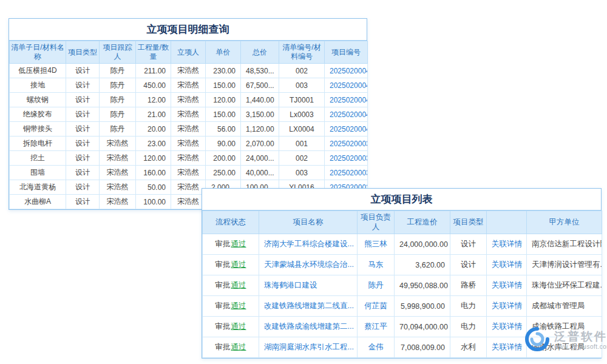 Image resolution: width=607 pixels, height=364 pixels. Describe the element at coordinates (189, 173) in the screenshot. I see `table-row: 围墙设计宋浩然160.00宋浩然250.0040,000...003202502…` at that location.